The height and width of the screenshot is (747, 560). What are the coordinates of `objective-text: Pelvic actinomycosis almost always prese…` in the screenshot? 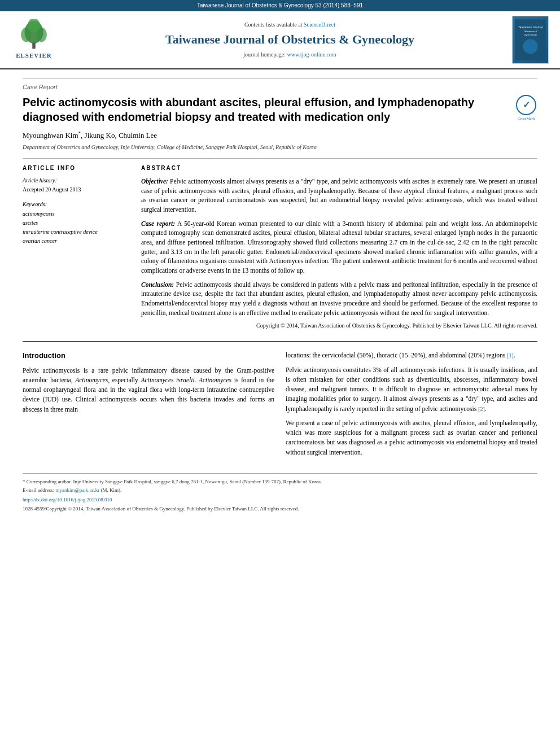 It's located at (339, 195).